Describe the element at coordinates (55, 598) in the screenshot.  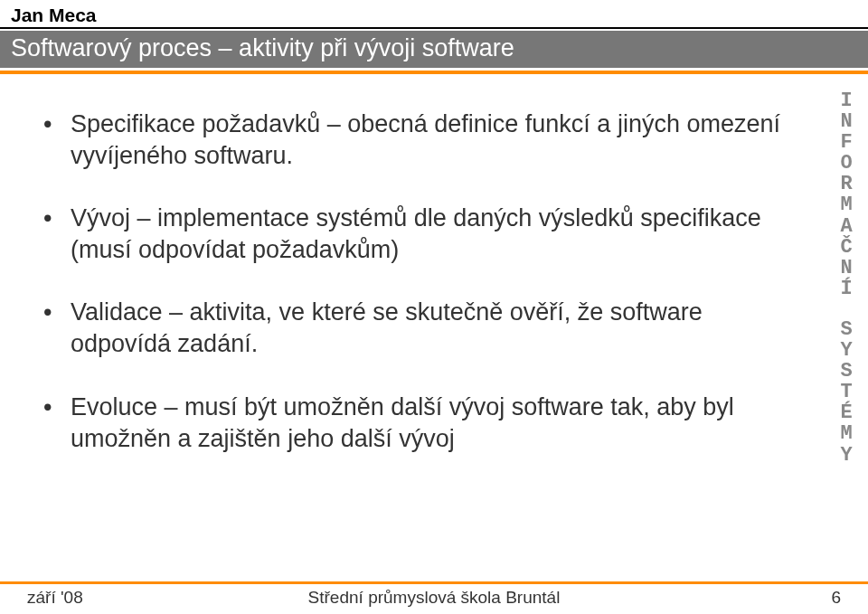
I see `footer-date: září '08` at that location.